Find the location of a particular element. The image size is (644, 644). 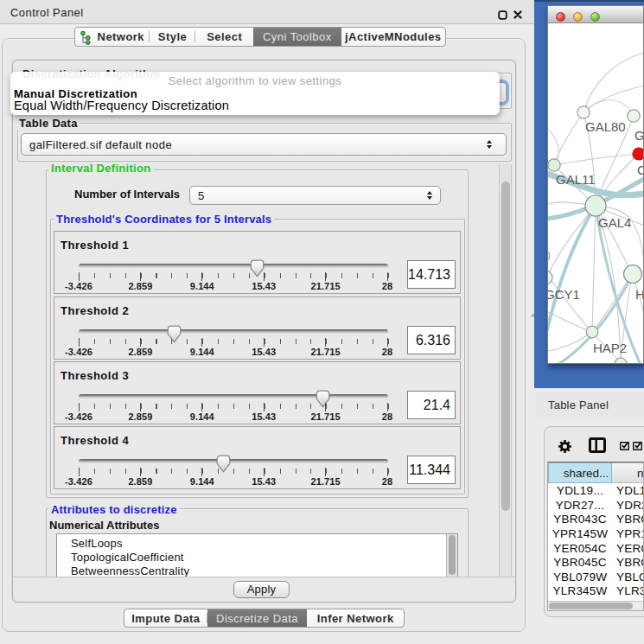

svg-text: GAL80 is located at coordinates (605, 126).